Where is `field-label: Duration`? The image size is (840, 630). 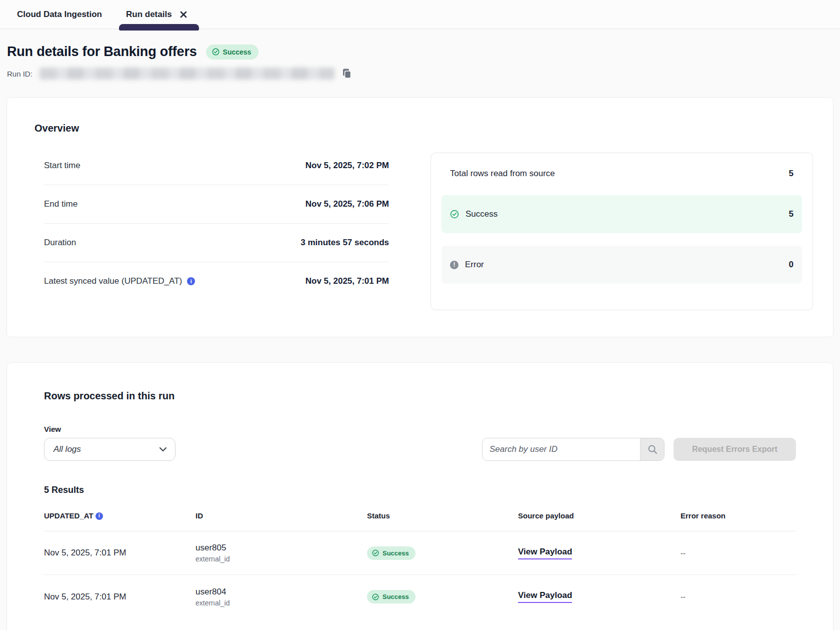
field-label: Duration is located at coordinates (60, 243).